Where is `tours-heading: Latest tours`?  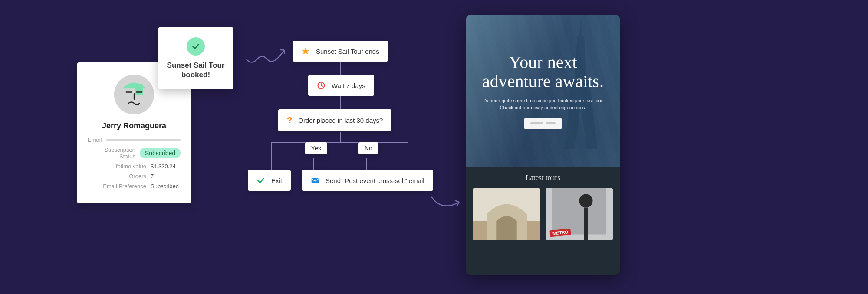
tours-heading: Latest tours is located at coordinates (543, 178).